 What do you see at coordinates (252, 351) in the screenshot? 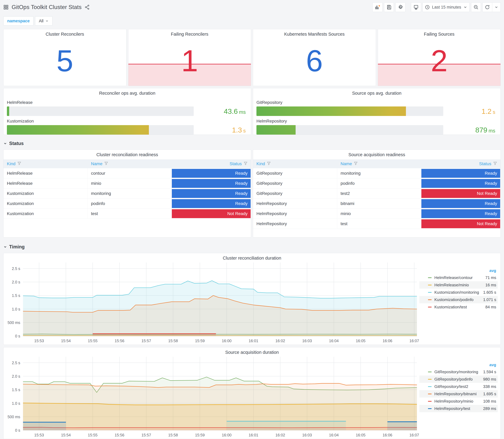
I see `panel-title: Source acquisition duration` at bounding box center [252, 351].